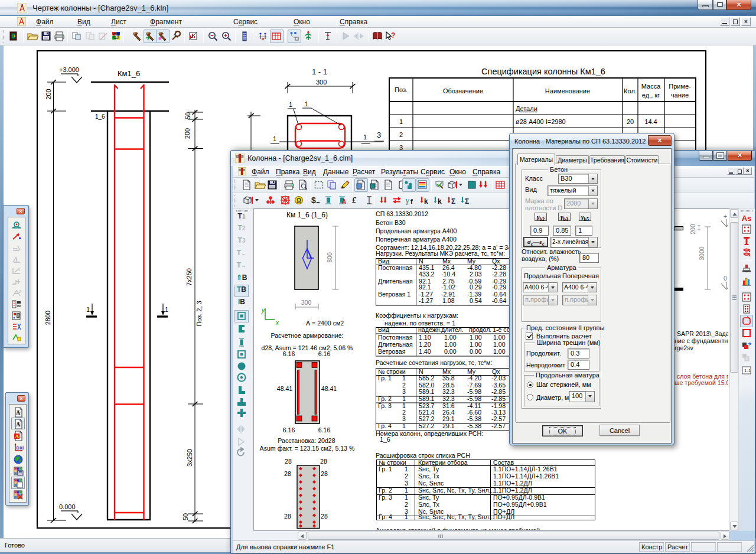 The width and height of the screenshot is (756, 554). I want to click on svg-text: 1:1, so click(748, 371).